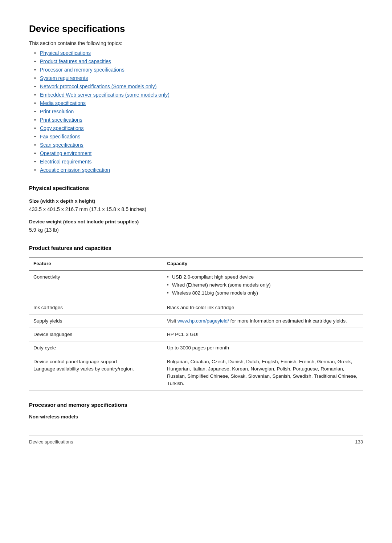  What do you see at coordinates (196, 335) in the screenshot?
I see `table-row: Device languages HP PCL 3 GUI` at bounding box center [196, 335].